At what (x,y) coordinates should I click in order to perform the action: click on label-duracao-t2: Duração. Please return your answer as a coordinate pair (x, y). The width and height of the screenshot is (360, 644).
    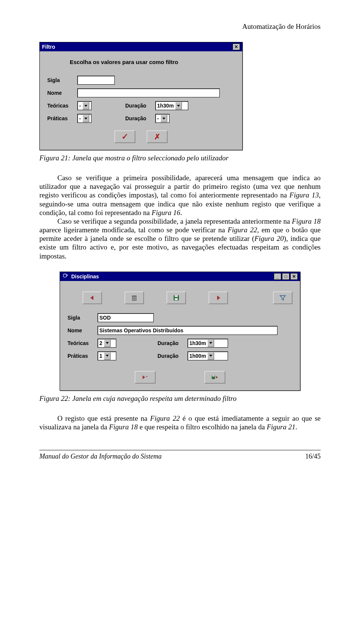
    Looking at the image, I should click on (171, 343).